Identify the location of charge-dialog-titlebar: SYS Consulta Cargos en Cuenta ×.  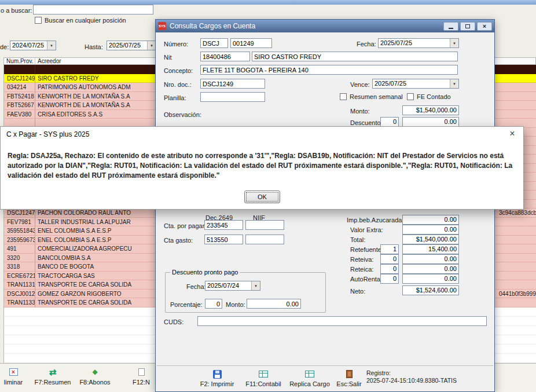
(325, 26).